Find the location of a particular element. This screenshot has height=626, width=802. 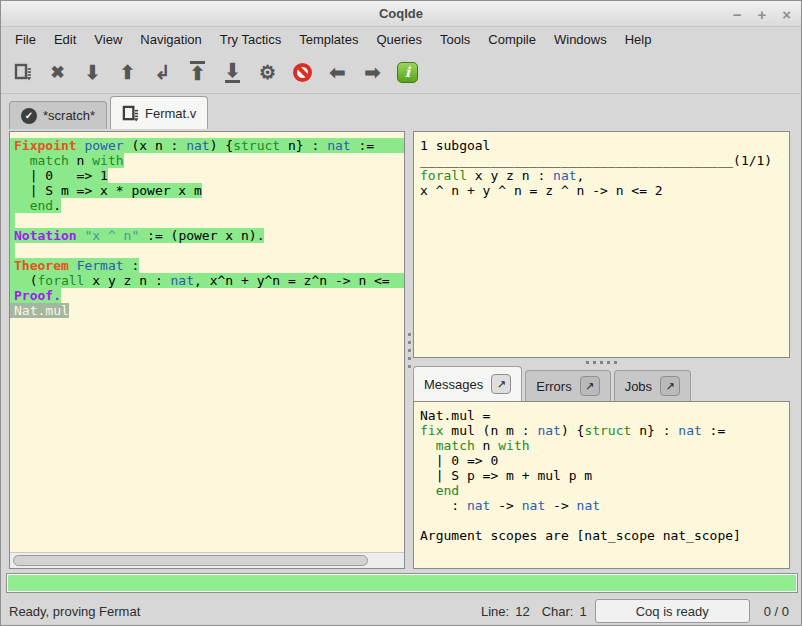

fully-check-button: ⚙ is located at coordinates (268, 72).